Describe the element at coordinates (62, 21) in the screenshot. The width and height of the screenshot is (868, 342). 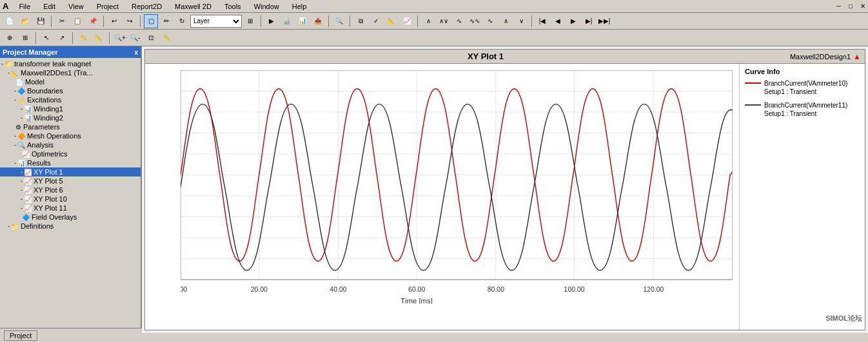
I see `cut-btn: ✂` at that location.